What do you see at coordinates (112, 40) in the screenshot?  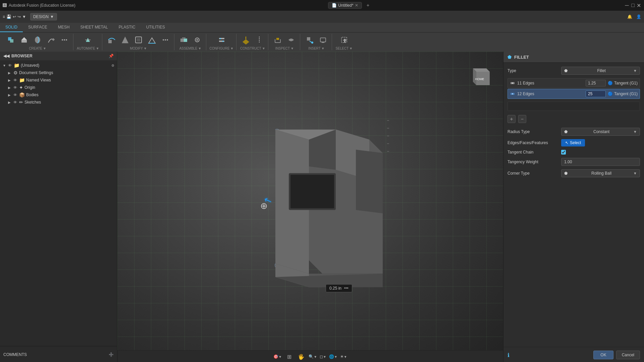 I see `modify-fillet-button` at bounding box center [112, 40].